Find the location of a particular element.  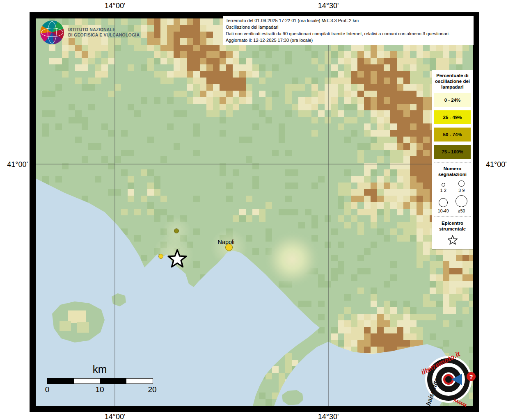

scalebar-tick-20: 20 is located at coordinates (152, 390).